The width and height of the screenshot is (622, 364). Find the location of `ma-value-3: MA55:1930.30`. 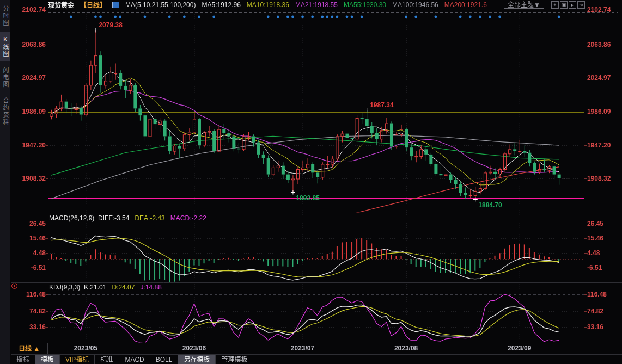

ma-value-3: MA55:1930.30 is located at coordinates (365, 5).